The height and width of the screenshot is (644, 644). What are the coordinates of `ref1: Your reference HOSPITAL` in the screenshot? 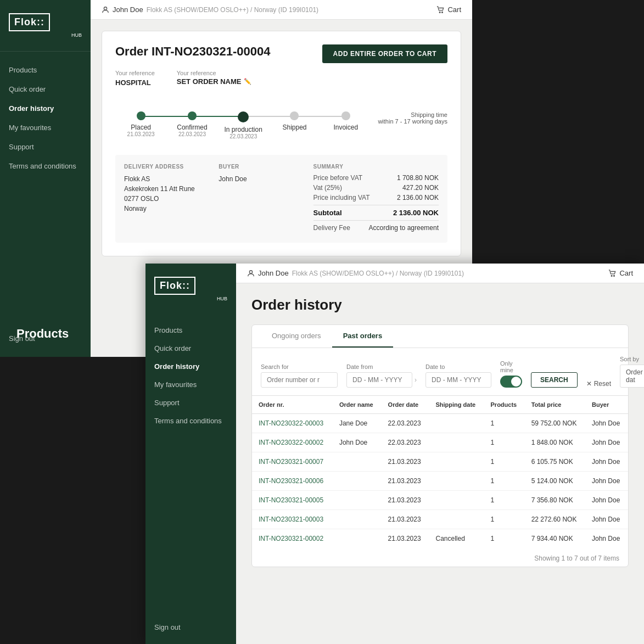 It's located at (135, 79).